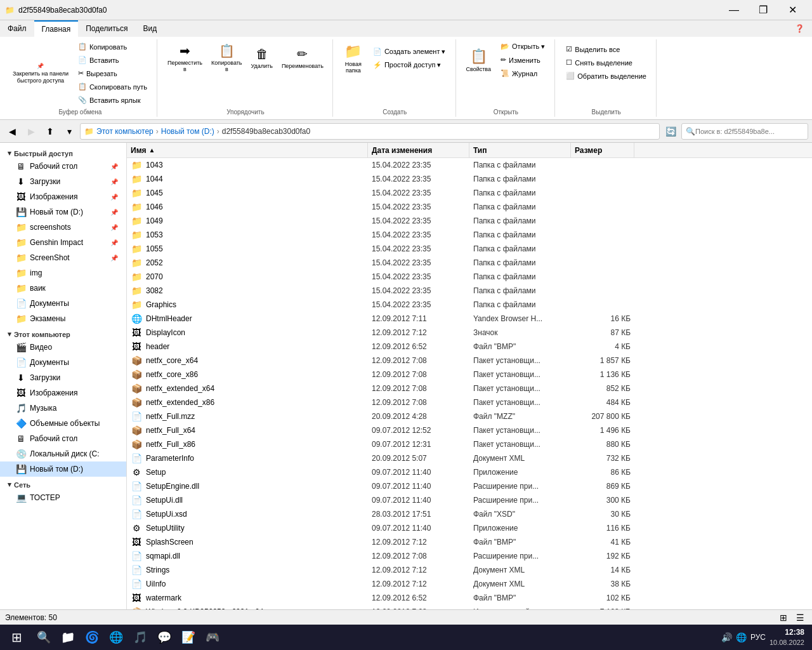 Image resolution: width=812 pixels, height=650 pixels. Describe the element at coordinates (113, 47) in the screenshot. I see `copy-button: 📋 Копировать` at that location.